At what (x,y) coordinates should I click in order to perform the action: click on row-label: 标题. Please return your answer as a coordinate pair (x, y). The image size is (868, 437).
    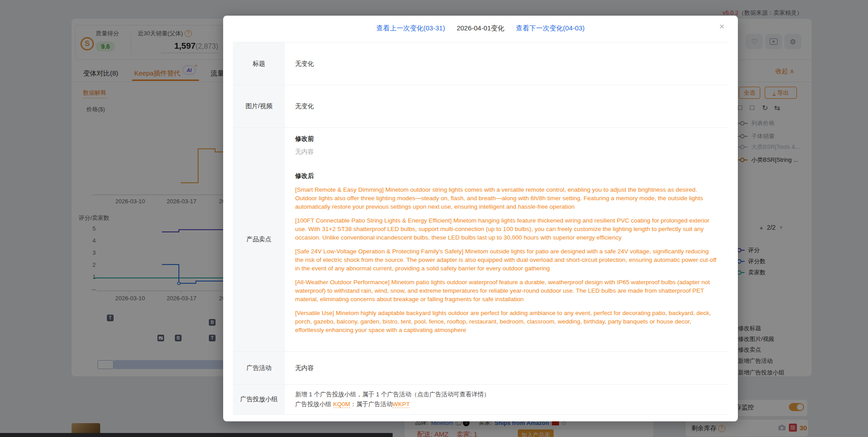
    Looking at the image, I should click on (259, 63).